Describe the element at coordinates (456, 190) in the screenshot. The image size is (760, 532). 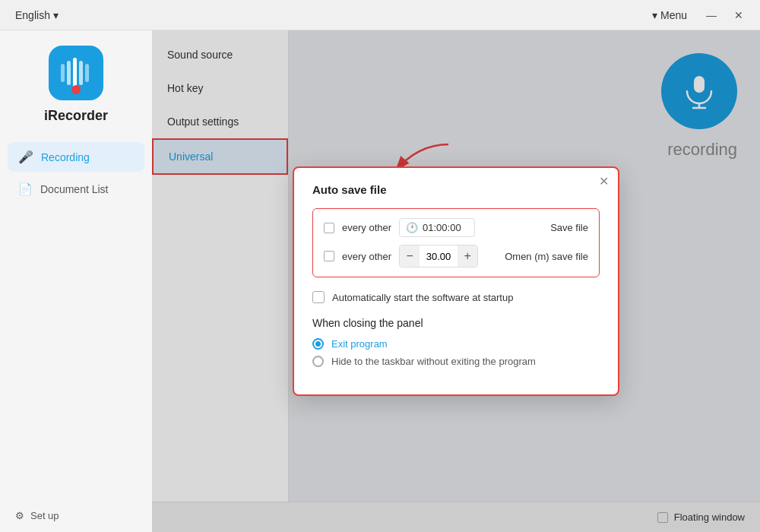
I see `dialog-title: Auto save file` at that location.